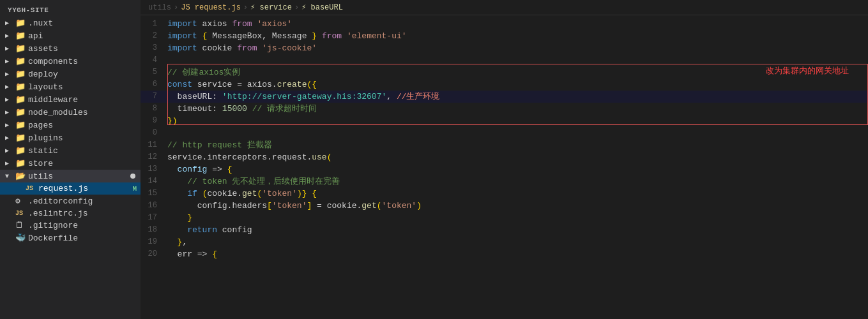 This screenshot has height=319, width=868. What do you see at coordinates (70, 48) in the screenshot?
I see `sidebar-item-assets: ▶📁assets` at bounding box center [70, 48].